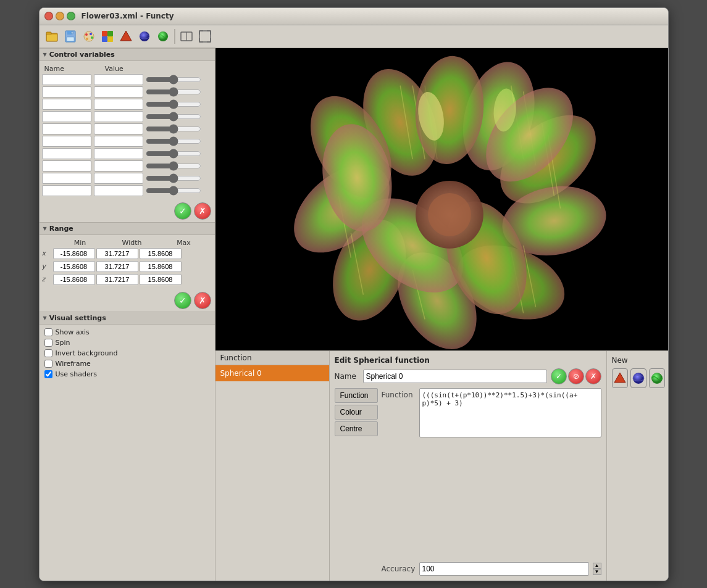 The image size is (707, 588). What do you see at coordinates (183, 211) in the screenshot?
I see `cv-confirm-button: ✓` at bounding box center [183, 211].